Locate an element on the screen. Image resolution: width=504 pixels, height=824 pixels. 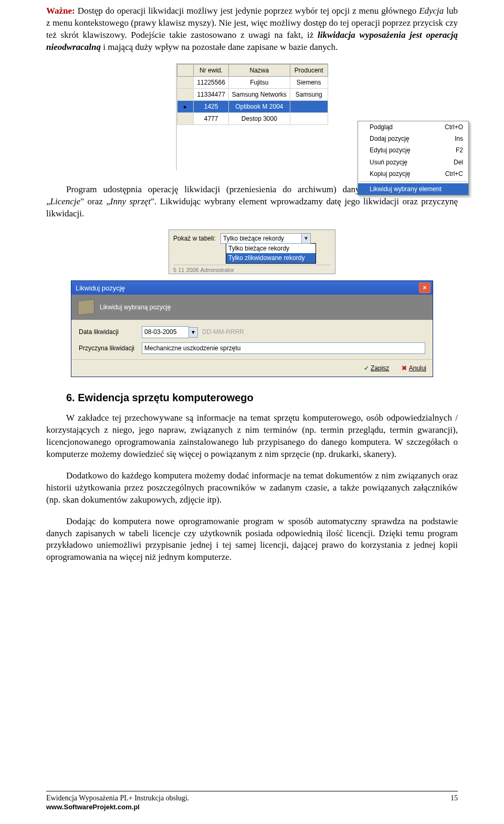
save-button: Zapisz is located at coordinates (377, 368).